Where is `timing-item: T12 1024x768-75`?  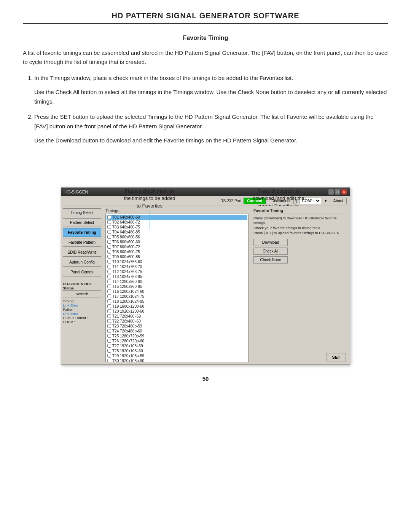 timing-item: T12 1024x768-75 is located at coordinates (177, 272).